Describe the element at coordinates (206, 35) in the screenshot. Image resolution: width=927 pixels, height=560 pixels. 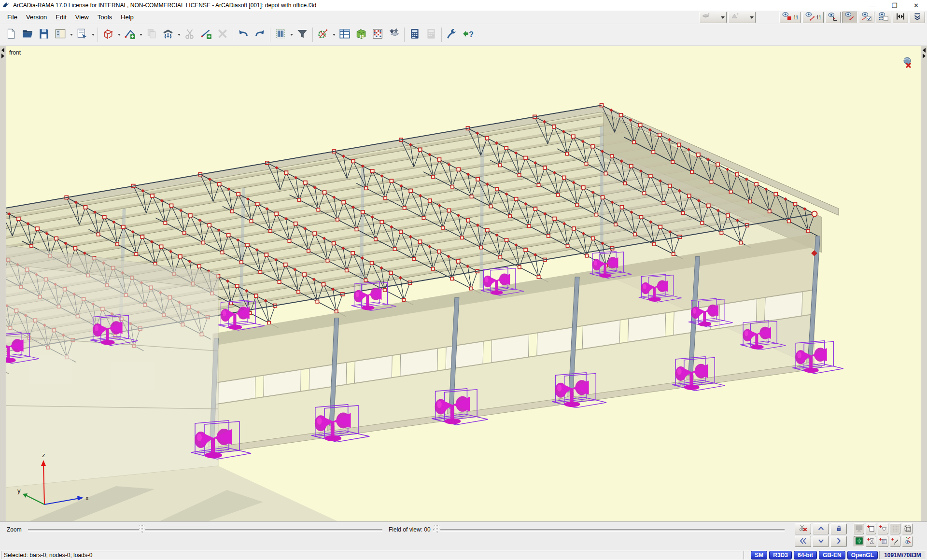
I see `divide-bar-button` at that location.